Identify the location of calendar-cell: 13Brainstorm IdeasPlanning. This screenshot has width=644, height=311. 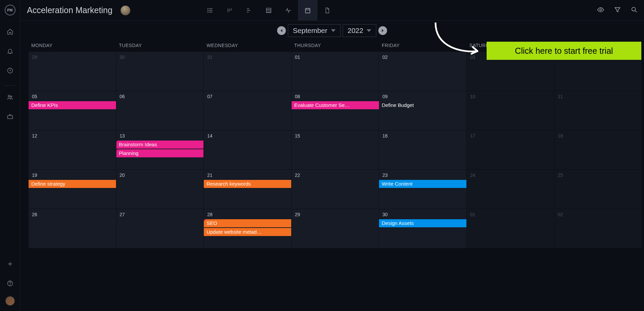
(160, 150).